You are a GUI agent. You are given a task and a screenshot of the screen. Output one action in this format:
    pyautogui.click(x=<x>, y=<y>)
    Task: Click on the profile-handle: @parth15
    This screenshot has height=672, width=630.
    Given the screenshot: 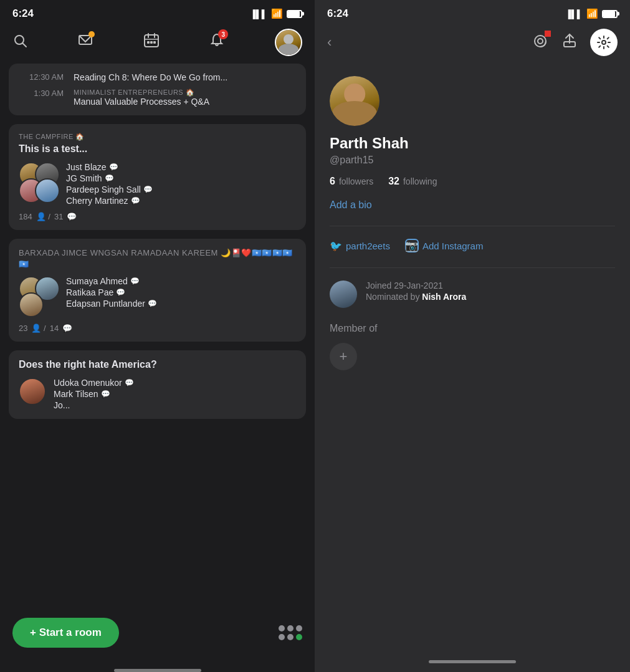 What is the action you would take?
    pyautogui.click(x=472, y=160)
    